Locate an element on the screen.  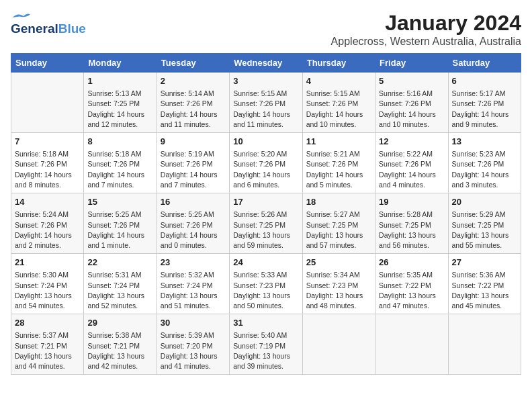
day-number: 2 is located at coordinates (193, 81).